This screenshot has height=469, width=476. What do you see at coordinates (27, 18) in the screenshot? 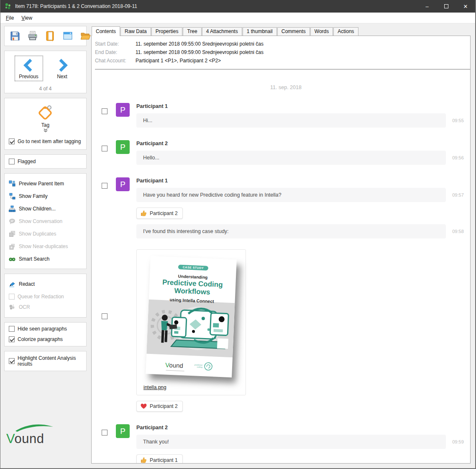
I see `menu-view: View` at bounding box center [27, 18].